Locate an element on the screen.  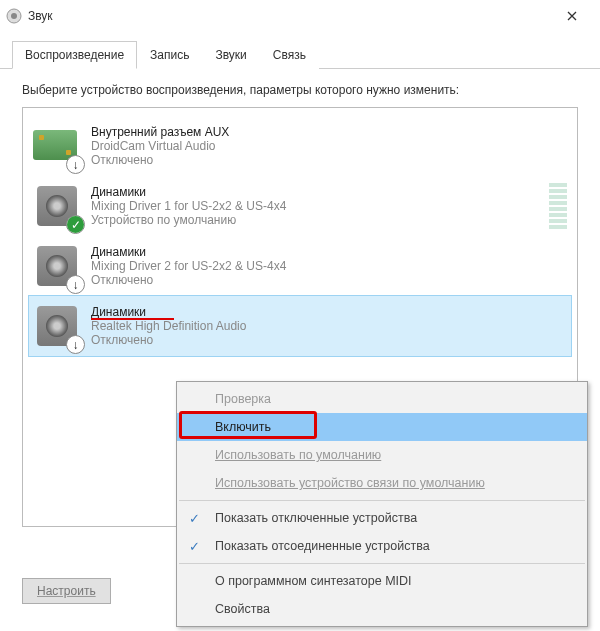
menu-item-test: Проверка is located at coordinates (382, 399).